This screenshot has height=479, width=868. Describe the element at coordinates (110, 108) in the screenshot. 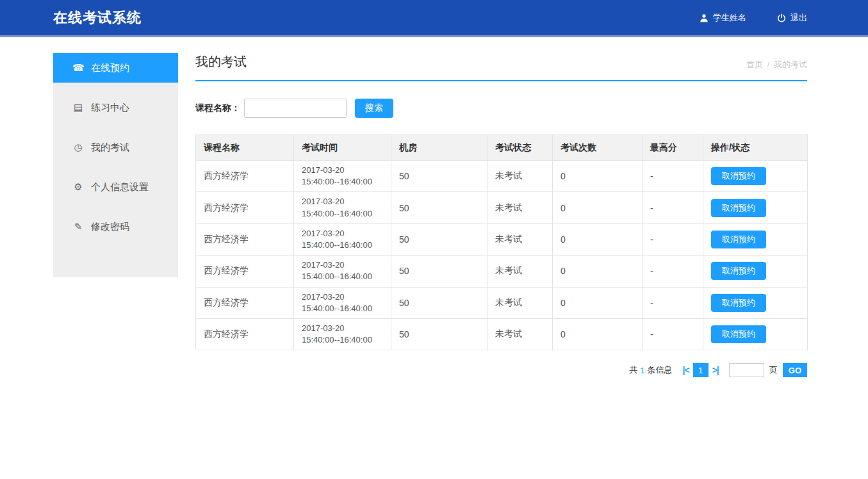

I see `sidebar-item-label: 练习中心` at that location.